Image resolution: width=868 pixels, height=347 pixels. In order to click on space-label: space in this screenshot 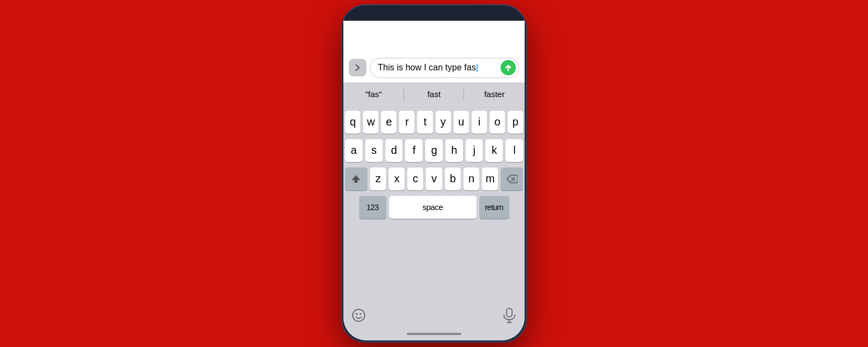, I will do `click(433, 207)`.